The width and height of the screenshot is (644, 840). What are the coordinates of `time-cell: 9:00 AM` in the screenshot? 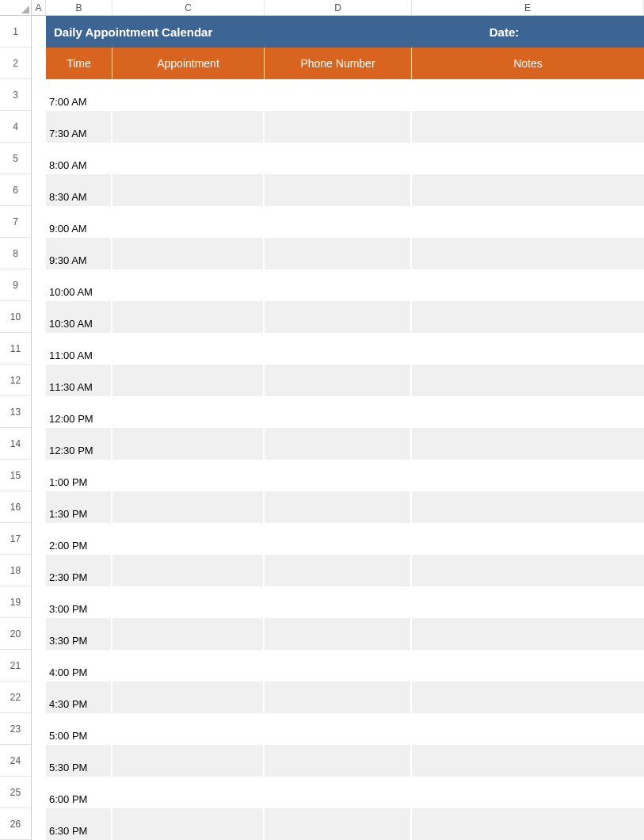 It's located at (79, 222).